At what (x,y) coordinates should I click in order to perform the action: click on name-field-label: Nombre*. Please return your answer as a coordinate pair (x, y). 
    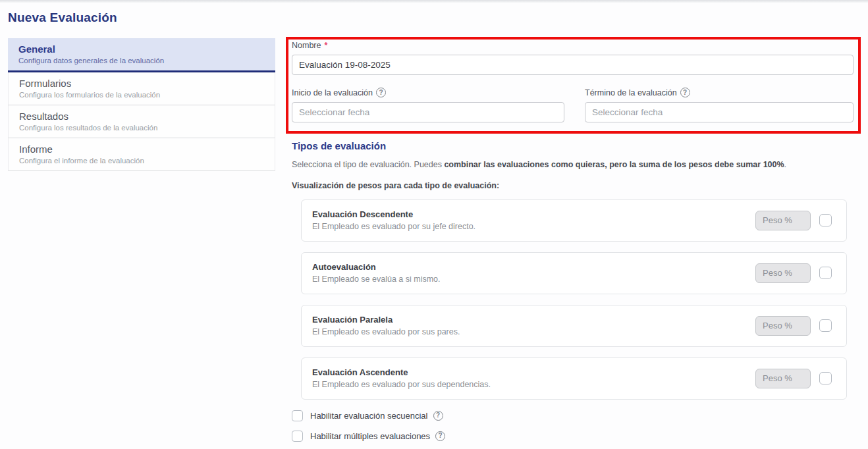
    Looking at the image, I should click on (573, 45).